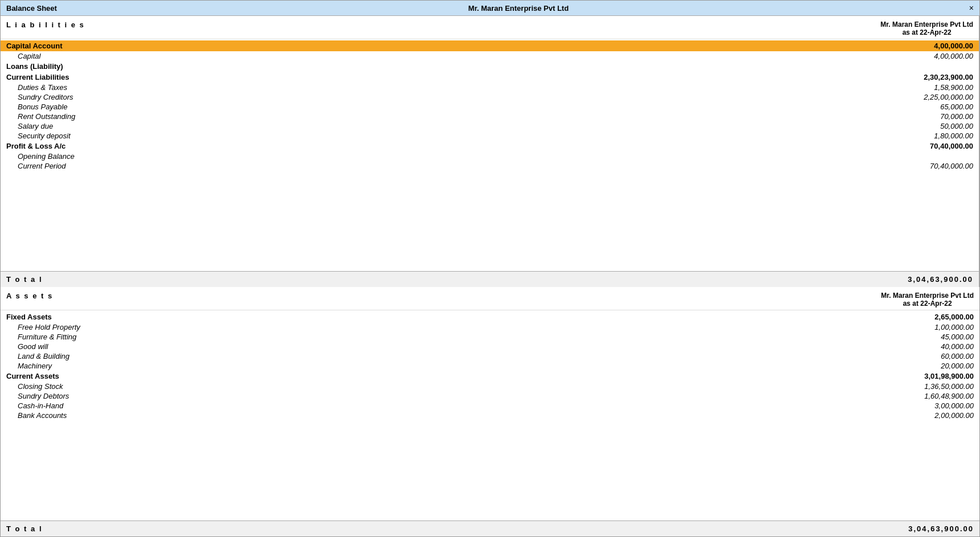 The image size is (980, 537). What do you see at coordinates (44, 136) in the screenshot?
I see `security-deposit-label: Security deposit` at bounding box center [44, 136].